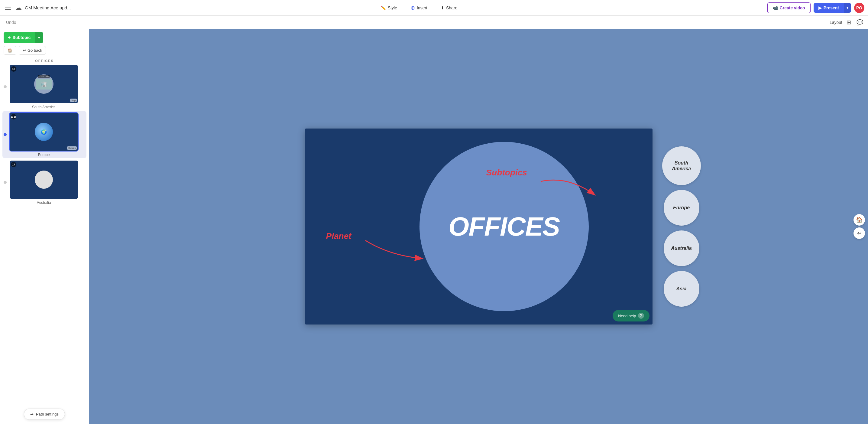 Image resolution: width=868 pixels, height=424 pixels. I want to click on chat-icon-button: 💬, so click(860, 22).